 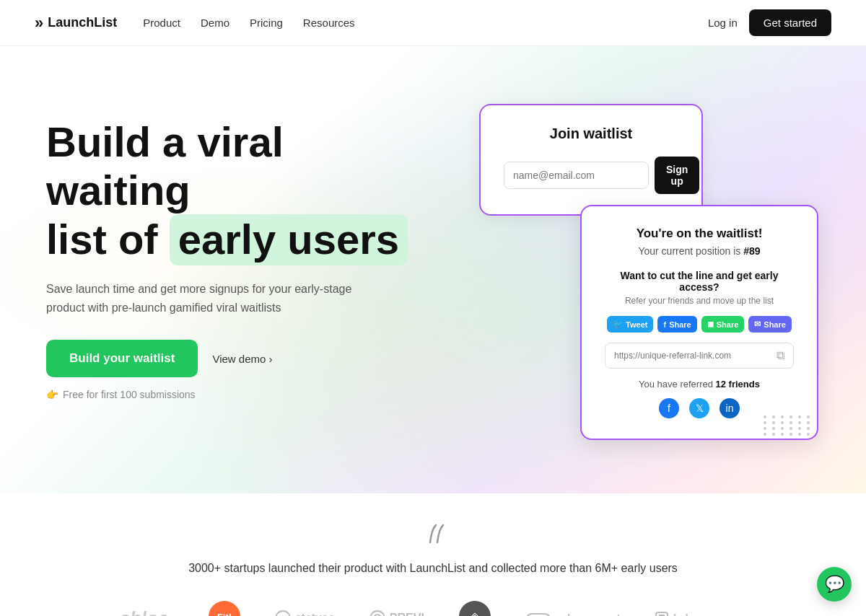 I want to click on get-started-button: Get started, so click(x=790, y=23).